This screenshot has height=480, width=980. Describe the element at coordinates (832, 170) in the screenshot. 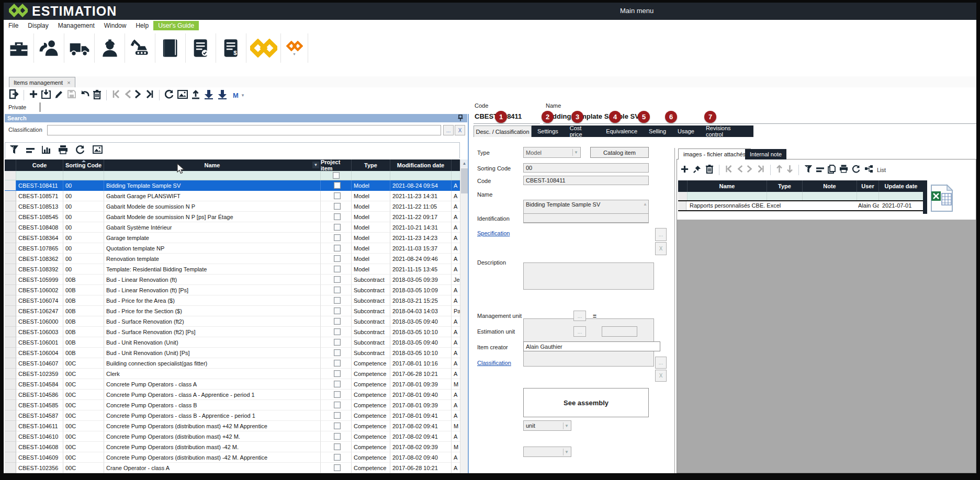

I see `copy-icon` at that location.